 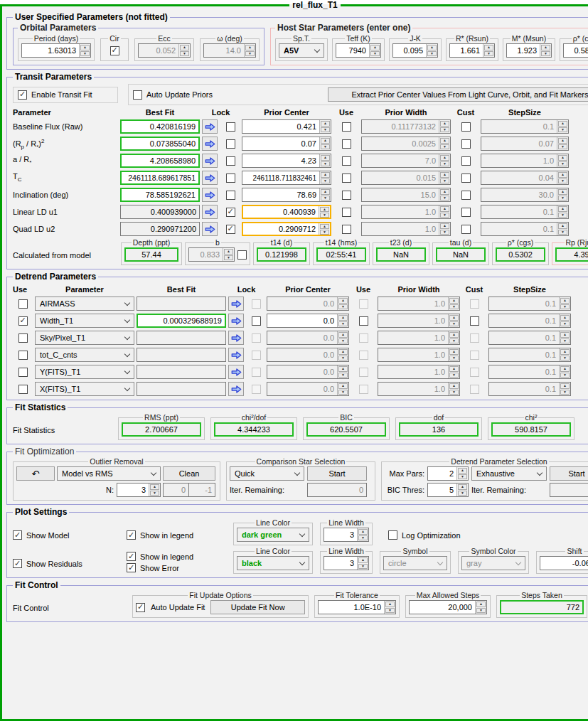 What do you see at coordinates (415, 563) in the screenshot?
I see `symbol-dropdown: circle` at bounding box center [415, 563].